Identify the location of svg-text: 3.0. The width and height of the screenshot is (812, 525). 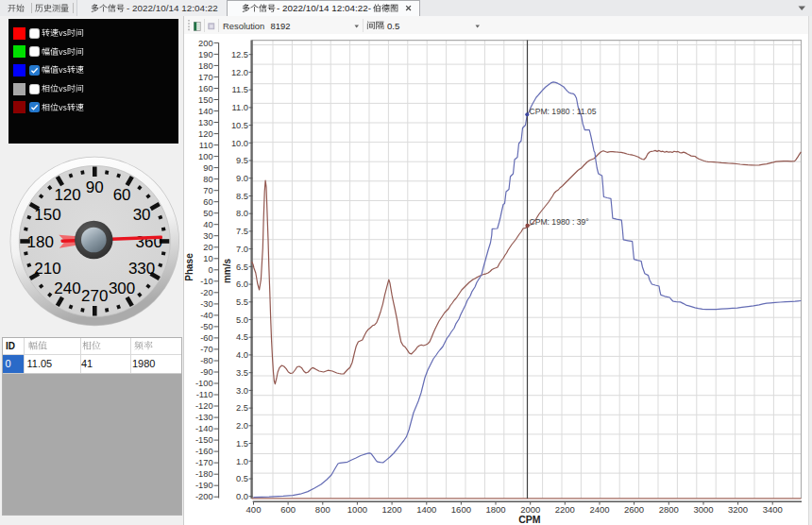
(242, 391).